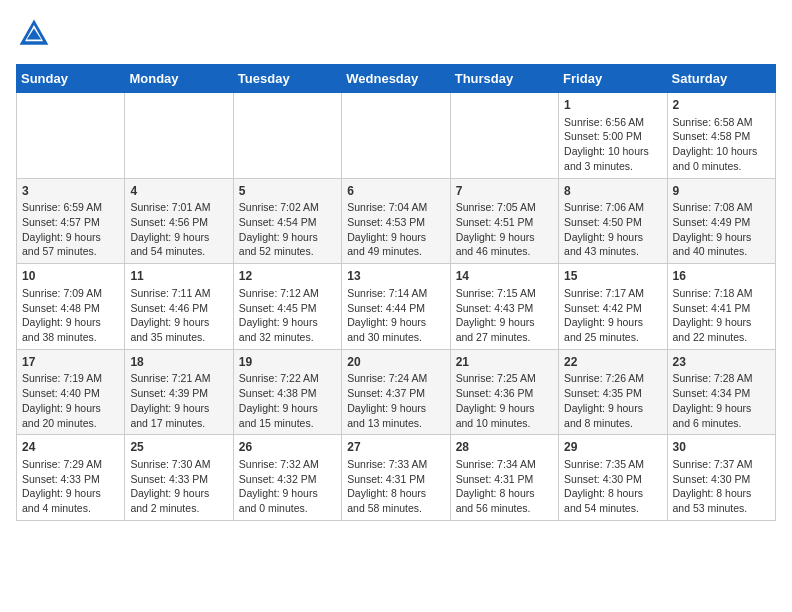  What do you see at coordinates (721, 79) in the screenshot?
I see `col-header-saturday: Saturday` at bounding box center [721, 79].